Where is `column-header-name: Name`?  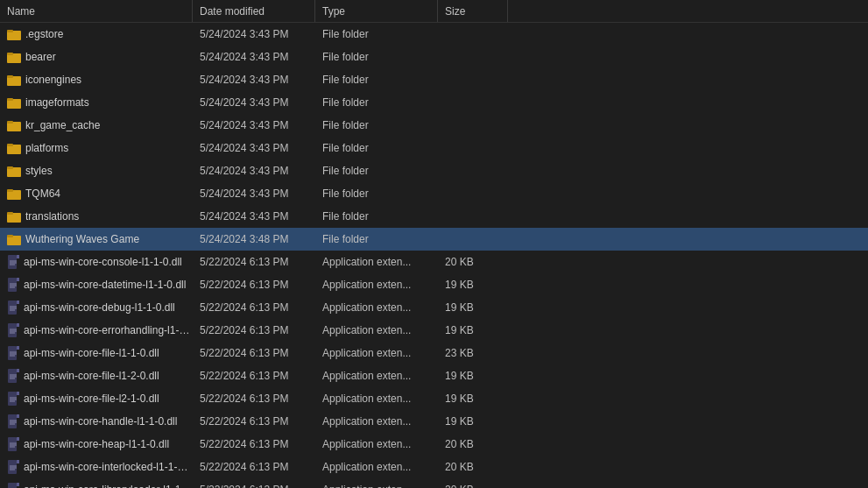
column-header-name: Name is located at coordinates (96, 11).